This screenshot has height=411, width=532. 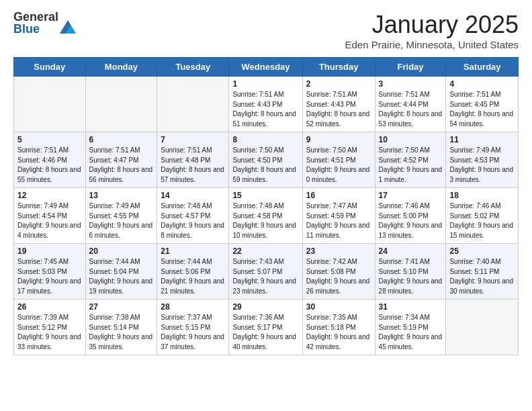 I want to click on calendar-cell: 14Sunrise: 7:48 AMSunset: 4:57 PMDayligh…, so click(x=193, y=216).